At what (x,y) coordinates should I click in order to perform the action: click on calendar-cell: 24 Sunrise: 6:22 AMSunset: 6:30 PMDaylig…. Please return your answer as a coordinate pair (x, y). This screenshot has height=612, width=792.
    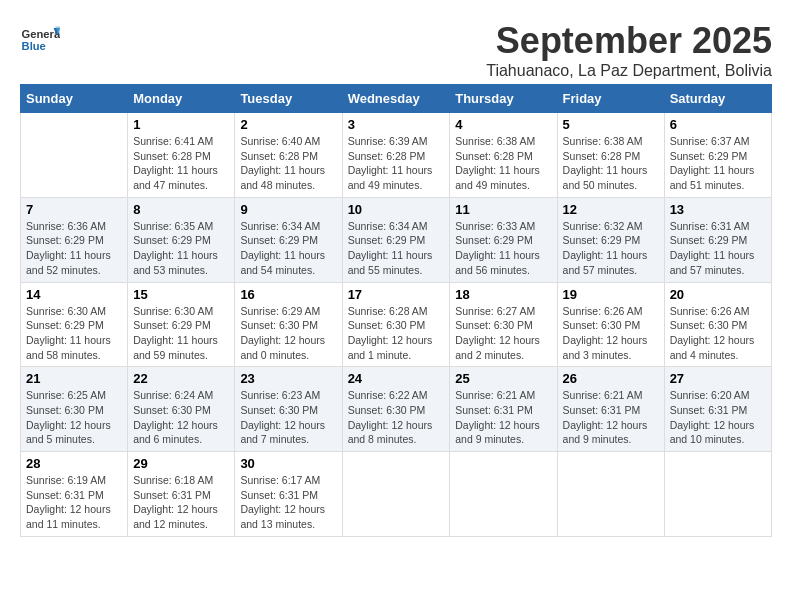
    Looking at the image, I should click on (396, 410).